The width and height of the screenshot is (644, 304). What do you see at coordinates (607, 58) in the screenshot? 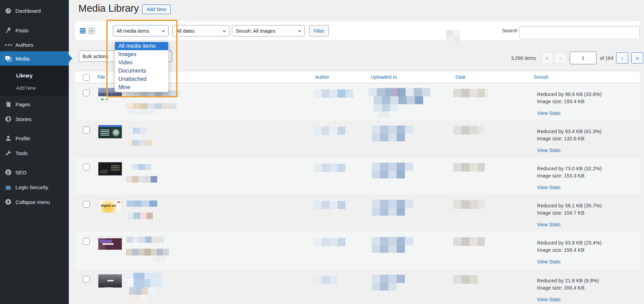
I see `pagination-total-pages: of 164` at bounding box center [607, 58].